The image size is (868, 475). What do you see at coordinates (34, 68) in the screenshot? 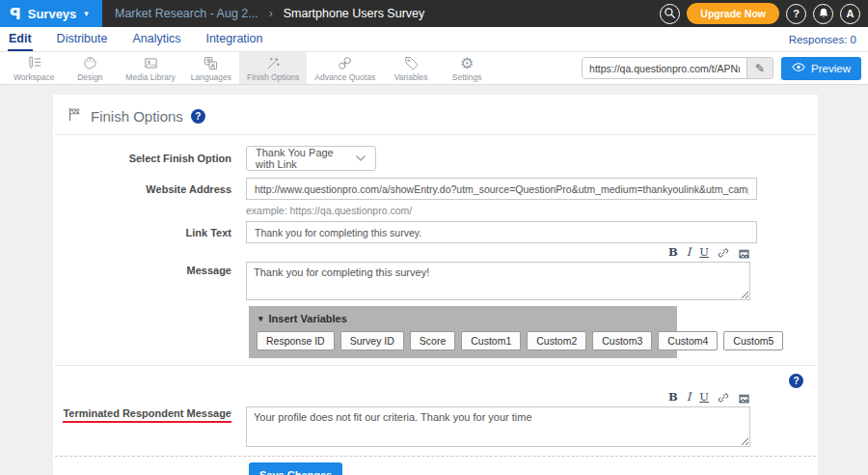
I see `toolbar-item-workspace: Workspace` at bounding box center [34, 68].